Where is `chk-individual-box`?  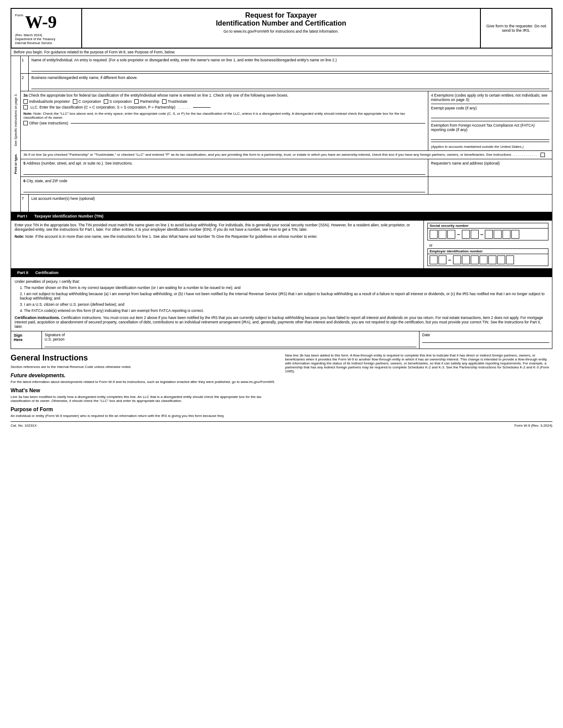 chk-individual-box is located at coordinates (26, 101).